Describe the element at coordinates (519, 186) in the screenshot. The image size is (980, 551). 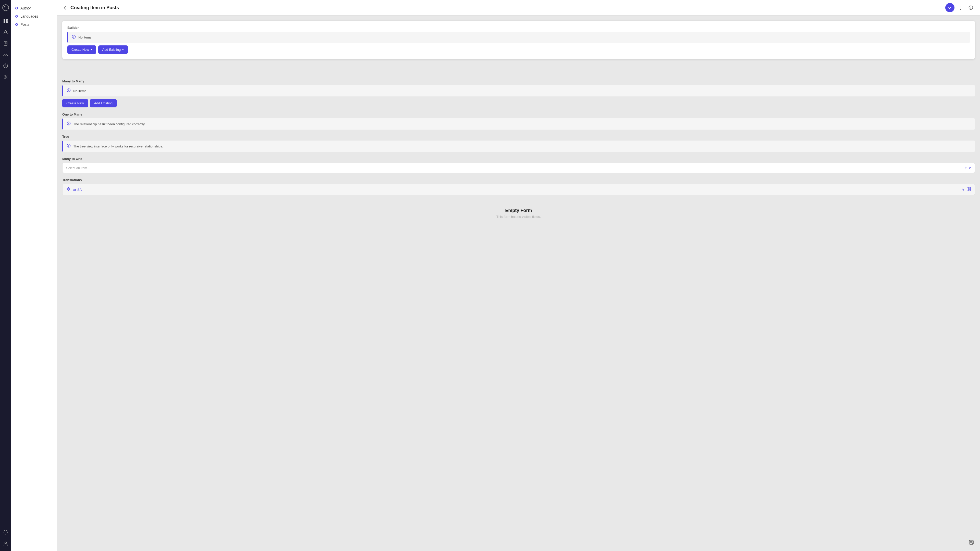
I see `translations-section: Translations ar-SA ∨` at that location.